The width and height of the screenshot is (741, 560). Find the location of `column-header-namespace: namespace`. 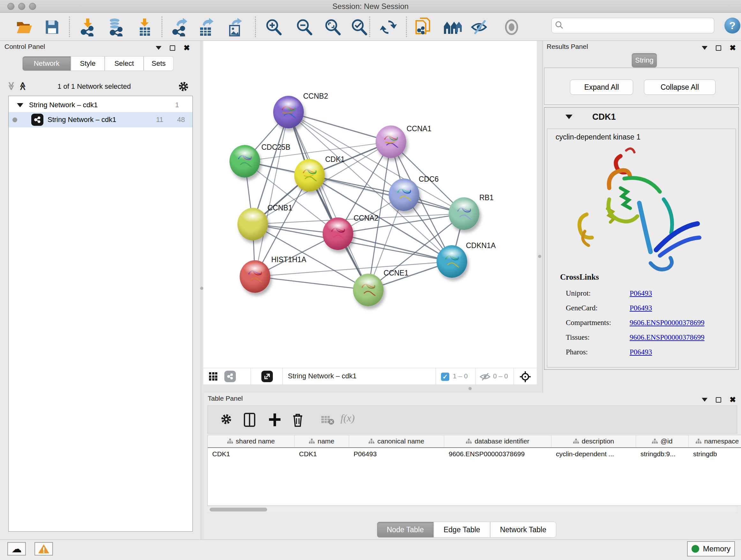

column-header-namespace: namespace is located at coordinates (715, 441).